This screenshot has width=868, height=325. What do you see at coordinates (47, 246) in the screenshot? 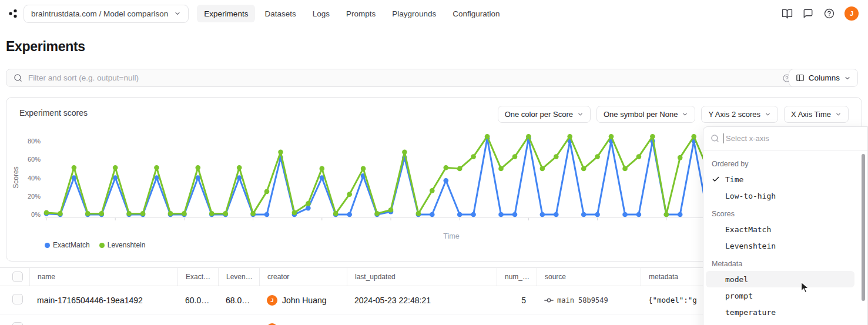
I see `legend-dot-blue` at bounding box center [47, 246].